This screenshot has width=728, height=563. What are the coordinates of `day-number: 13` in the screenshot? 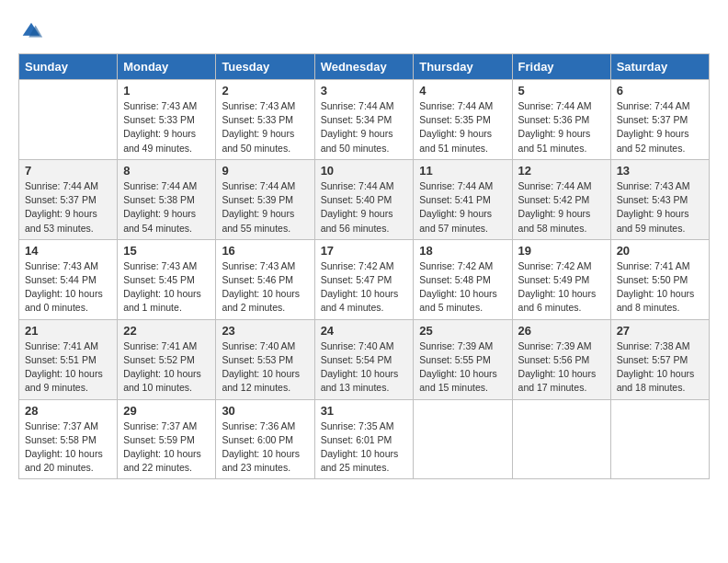 It's located at (660, 171).